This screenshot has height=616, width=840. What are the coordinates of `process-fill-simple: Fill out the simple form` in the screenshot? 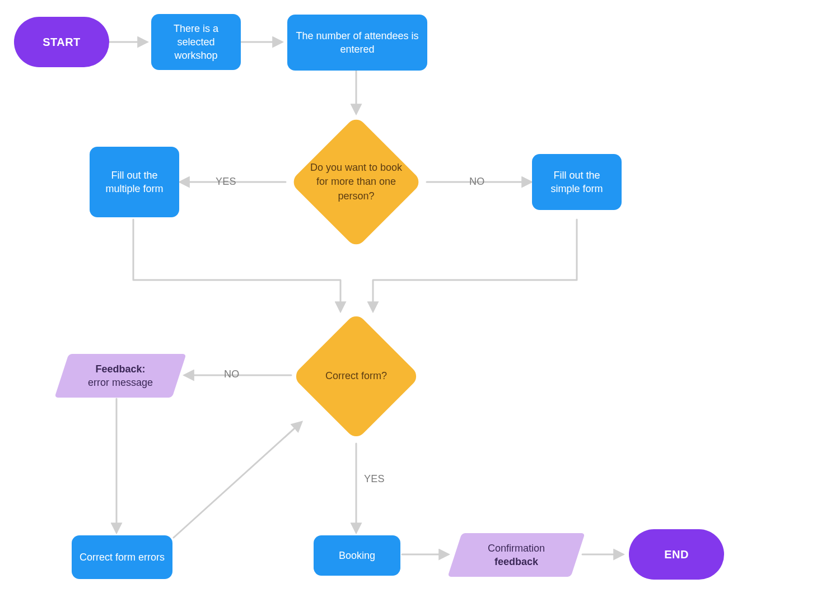 It's located at (577, 182).